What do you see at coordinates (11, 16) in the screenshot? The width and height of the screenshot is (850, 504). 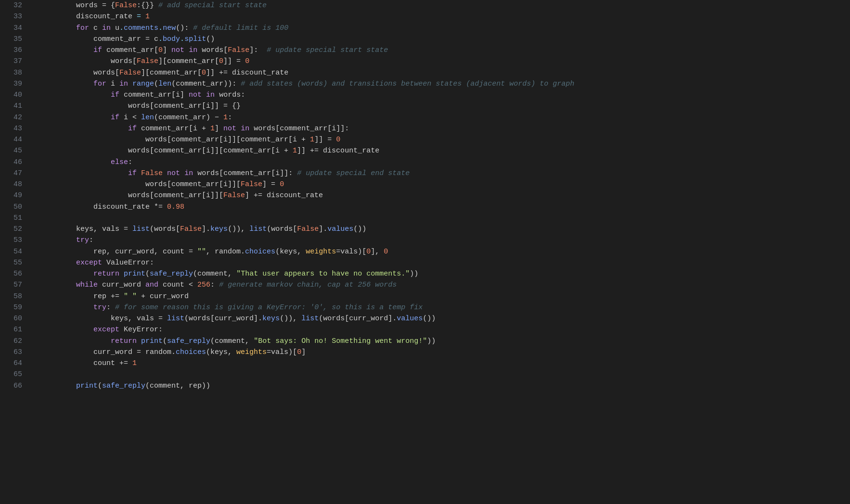 I see `line-number: 33` at bounding box center [11, 16].